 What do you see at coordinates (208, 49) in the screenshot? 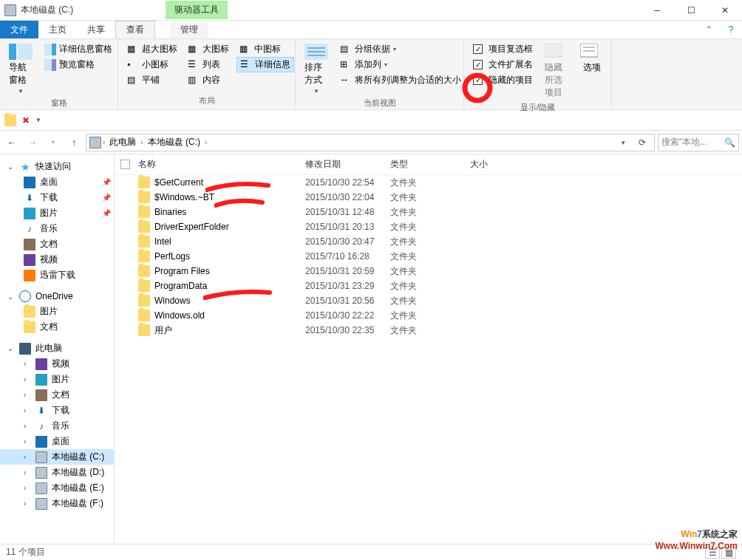
I see `layout-large: ▦大图标` at bounding box center [208, 49].